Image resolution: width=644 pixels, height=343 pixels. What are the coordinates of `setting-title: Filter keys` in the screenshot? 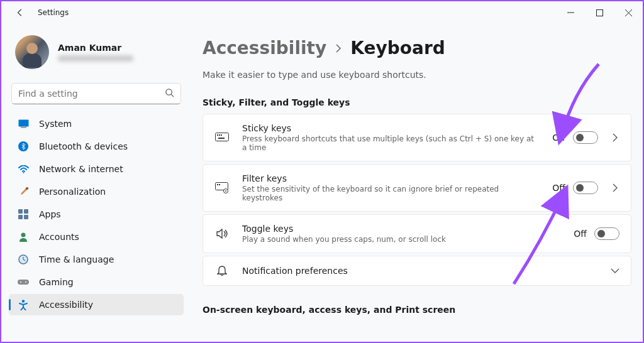 It's located at (391, 178).